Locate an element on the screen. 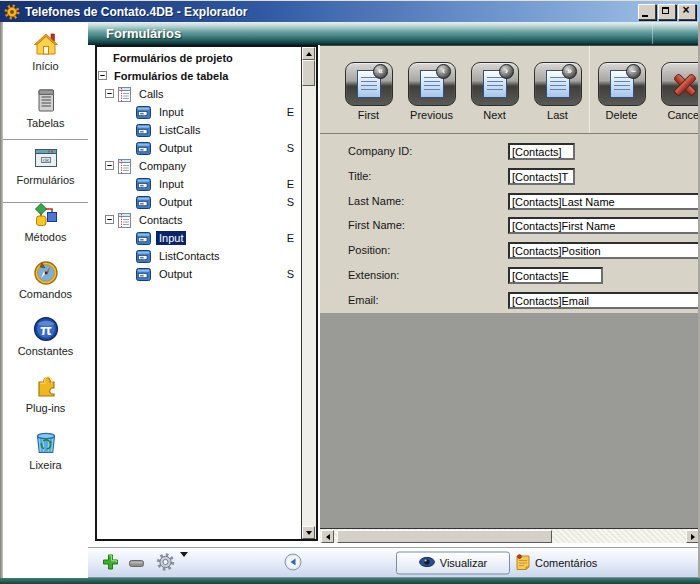  field-row-last-name-: Last Name:[Contacts]Last Name is located at coordinates (510, 202).